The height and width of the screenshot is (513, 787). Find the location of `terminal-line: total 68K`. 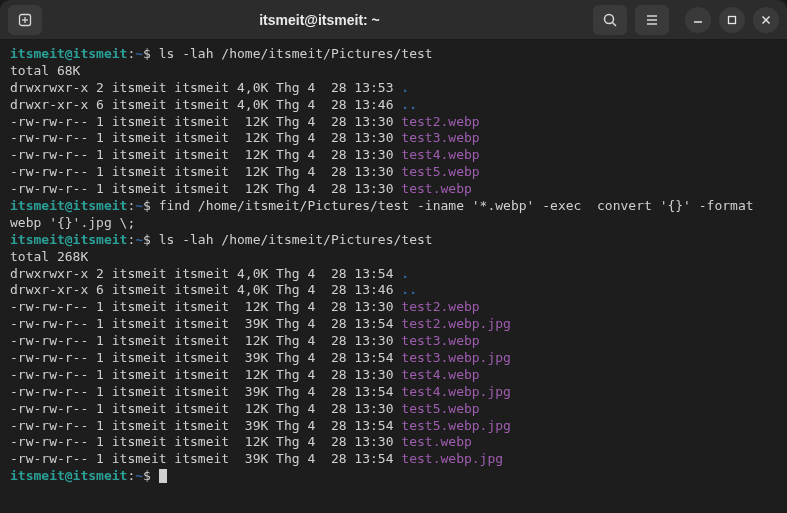

terminal-line: total 68K is located at coordinates (394, 72).